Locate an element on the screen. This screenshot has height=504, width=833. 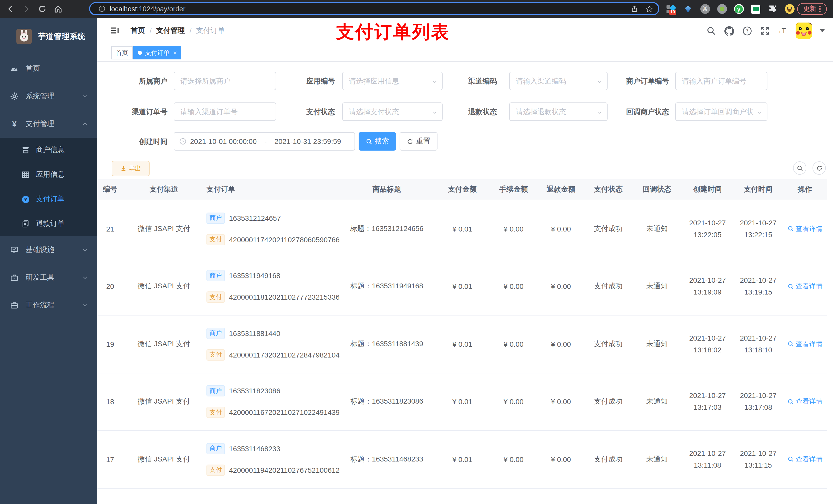
filter-label-merchant: 所属商户 is located at coordinates (137, 81).